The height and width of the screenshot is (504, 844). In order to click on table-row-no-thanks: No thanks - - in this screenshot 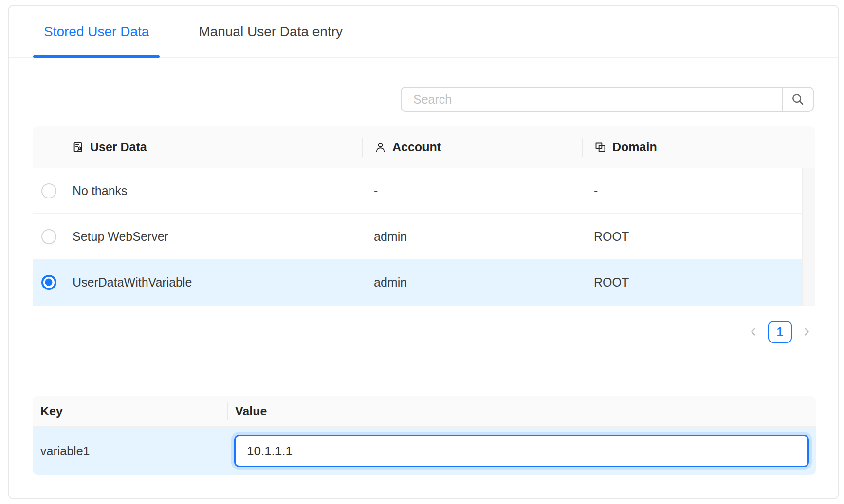, I will do `click(417, 191)`.